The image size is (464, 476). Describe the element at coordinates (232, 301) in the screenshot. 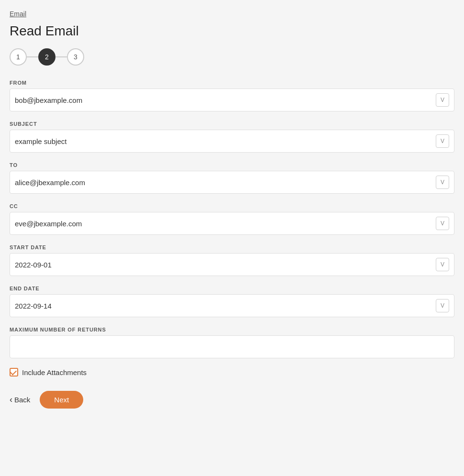

I see `end-date-field-section: END DATE 2022-09-14 V` at that location.